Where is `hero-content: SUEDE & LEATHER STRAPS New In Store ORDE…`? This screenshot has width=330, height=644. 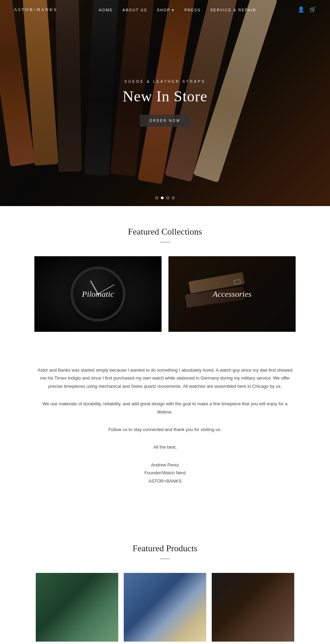 hero-content: SUEDE & LEATHER STRAPS New In Store ORDE… is located at coordinates (165, 103).